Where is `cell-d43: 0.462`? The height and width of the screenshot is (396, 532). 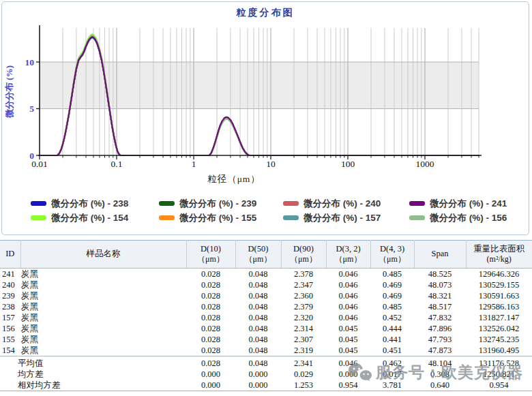
cell-d43: 0.462 is located at coordinates (392, 363).